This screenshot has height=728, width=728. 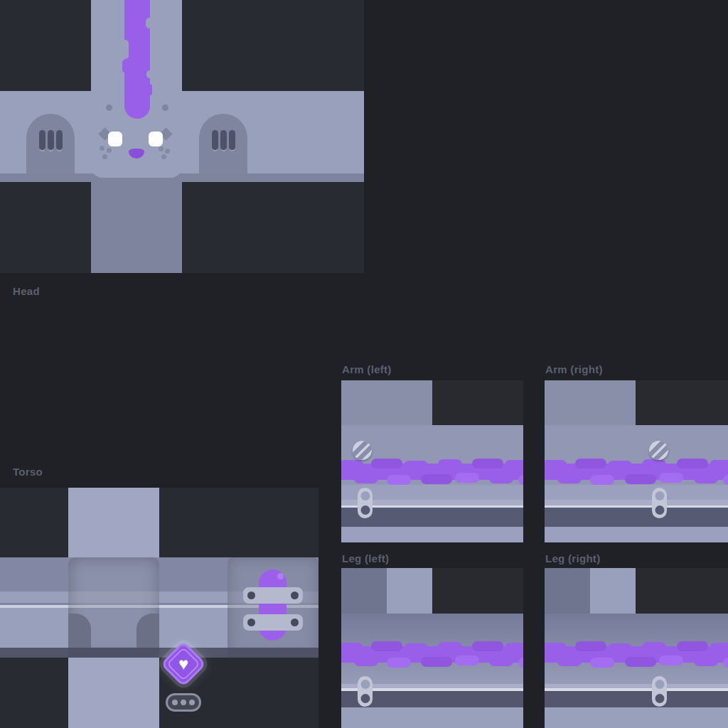 What do you see at coordinates (114, 523) in the screenshot?
I see `torso-top-tile` at bounding box center [114, 523].